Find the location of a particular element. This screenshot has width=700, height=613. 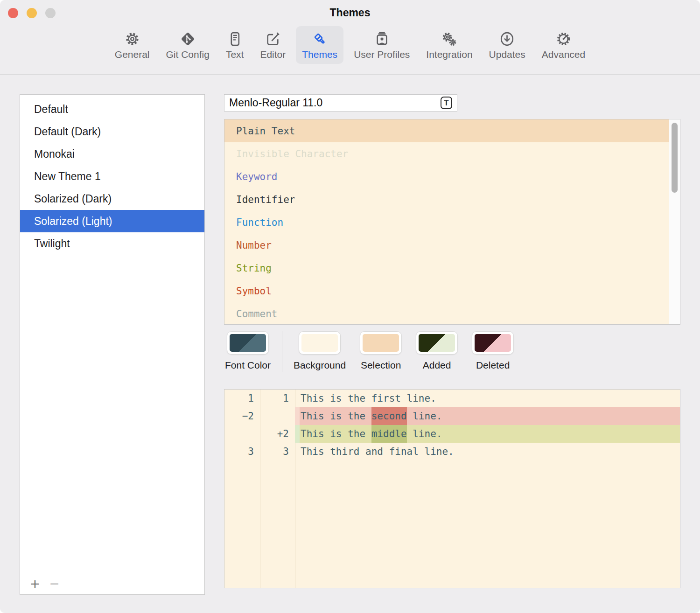

diff-row-added: +2 This is the middle line. is located at coordinates (452, 434).